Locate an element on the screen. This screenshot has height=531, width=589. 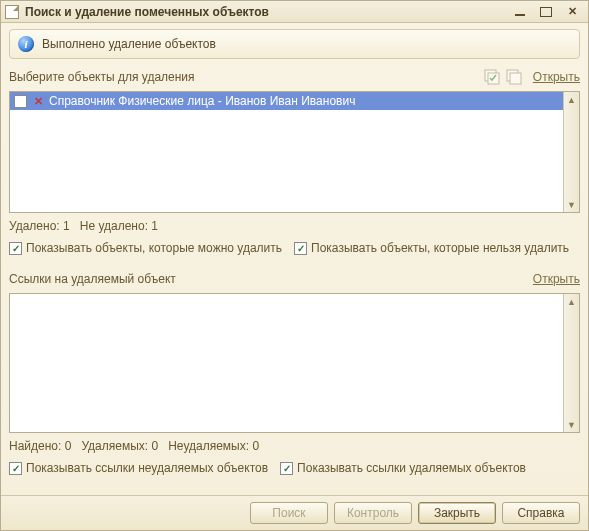
upper-header-row: Выберите объекты для удаления Открыть is located at coordinates (294, 77).